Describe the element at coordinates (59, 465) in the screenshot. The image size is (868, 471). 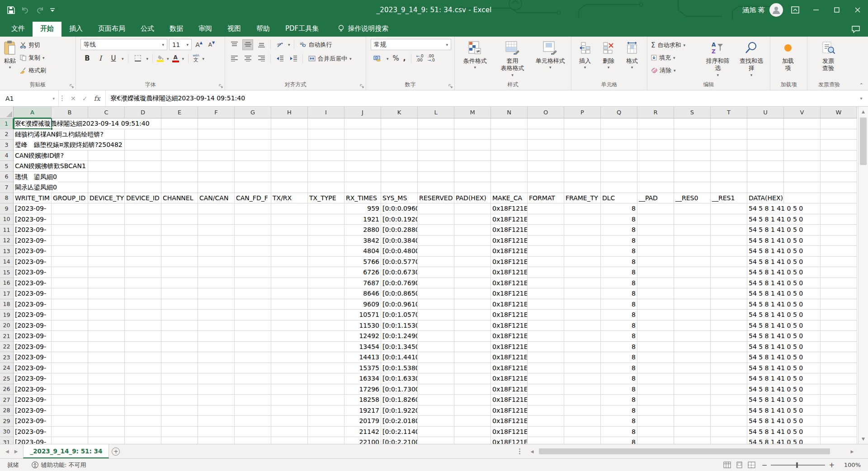
I see `accessibility-status: 辅助功能: 不可用` at that location.